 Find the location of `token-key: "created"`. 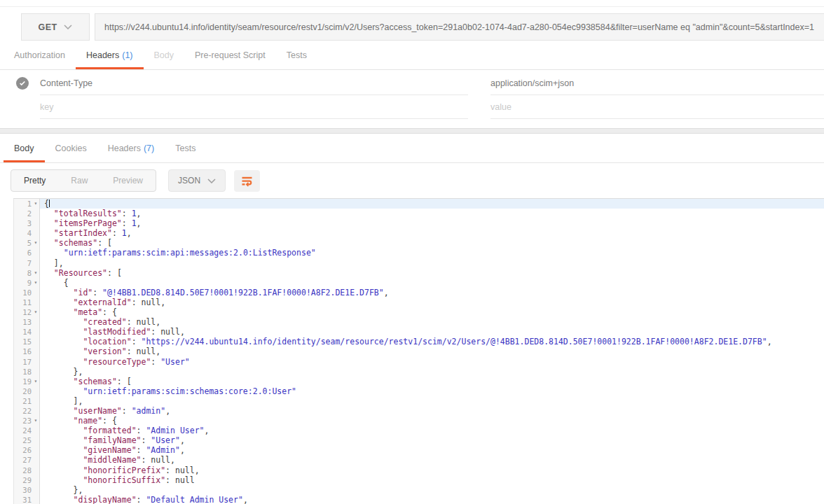

token-key: "created" is located at coordinates (104, 322).